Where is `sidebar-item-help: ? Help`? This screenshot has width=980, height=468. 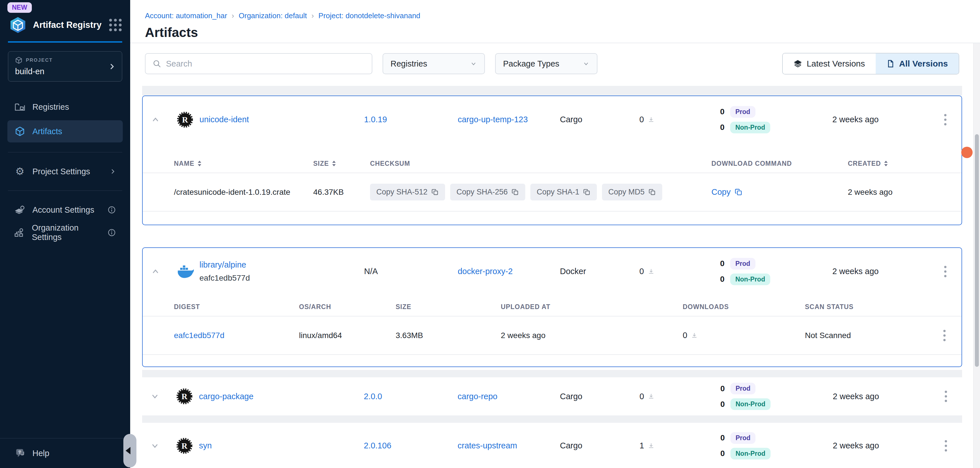 sidebar-item-help: ? Help is located at coordinates (65, 453).